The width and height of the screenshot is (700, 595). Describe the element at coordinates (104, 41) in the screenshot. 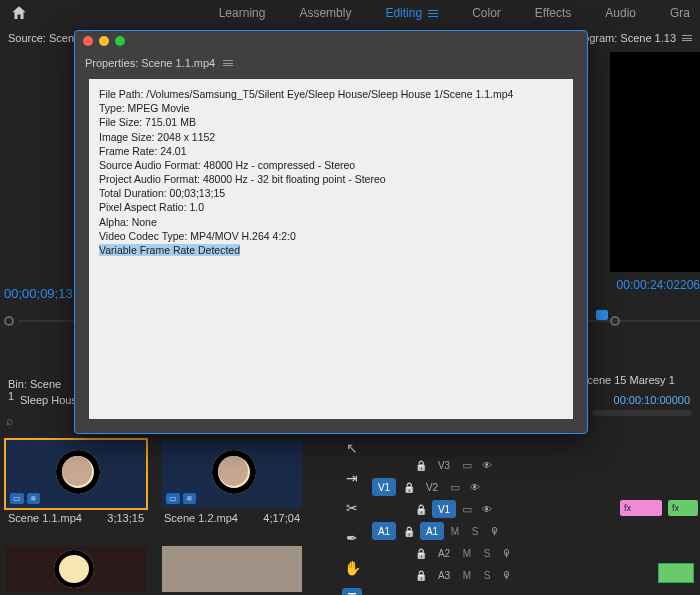

I see `minimize-icon` at that location.